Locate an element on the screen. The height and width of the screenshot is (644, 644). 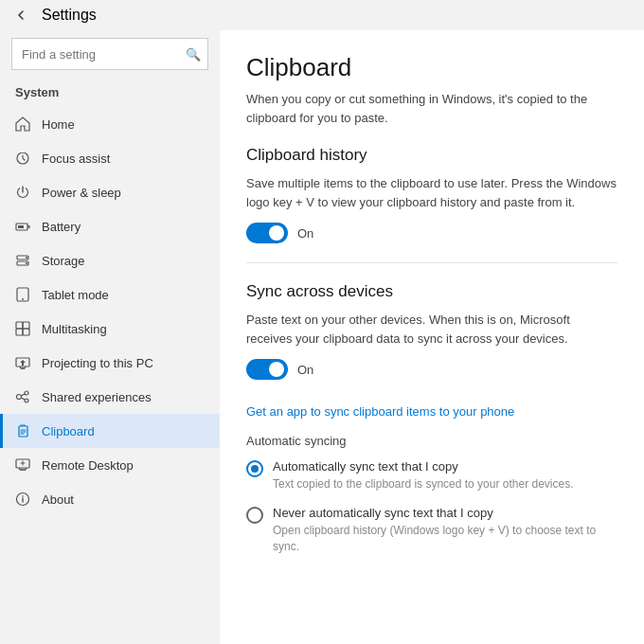
sidebar-item-power-sleep: Power & sleep is located at coordinates (110, 192).